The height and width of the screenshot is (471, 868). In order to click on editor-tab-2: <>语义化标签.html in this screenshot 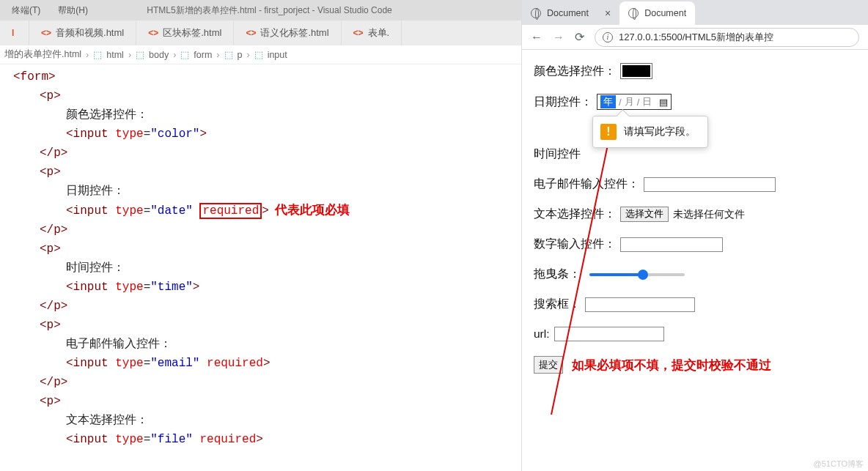, I will do `click(287, 33)`.